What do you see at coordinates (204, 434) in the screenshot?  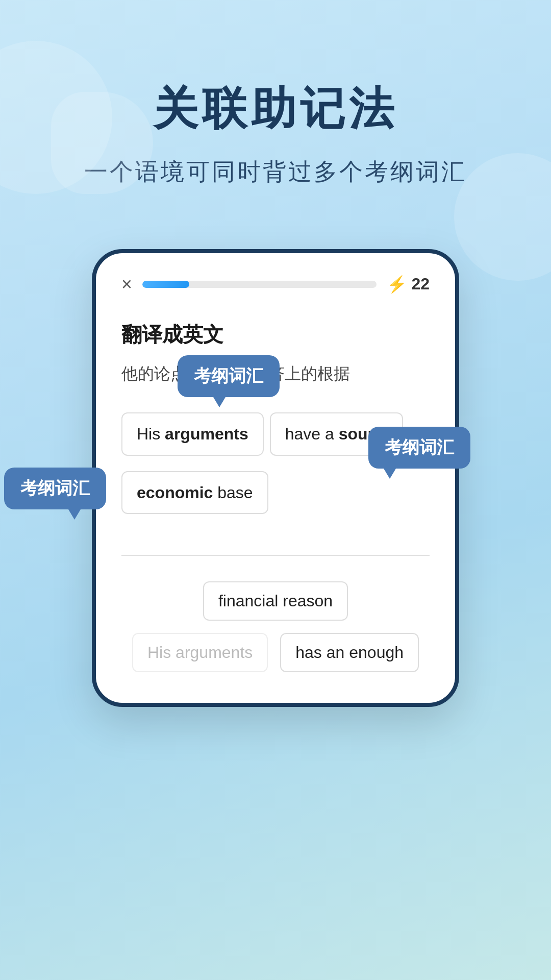 I see `bold-arguments: arguments` at bounding box center [204, 434].